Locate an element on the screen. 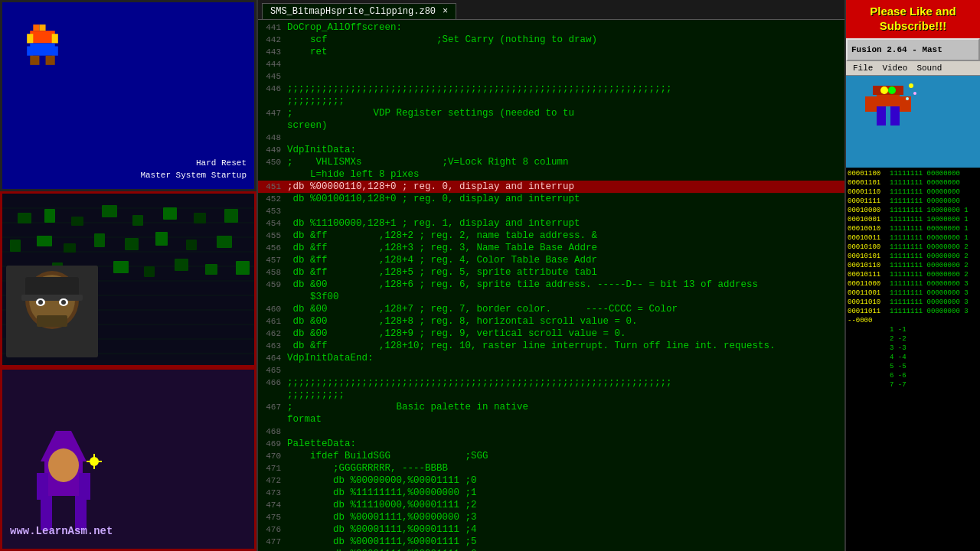 Image resolution: width=980 pixels, height=551 pixels. data-row: 0001101011111111 00000000 3 is located at coordinates (913, 302).